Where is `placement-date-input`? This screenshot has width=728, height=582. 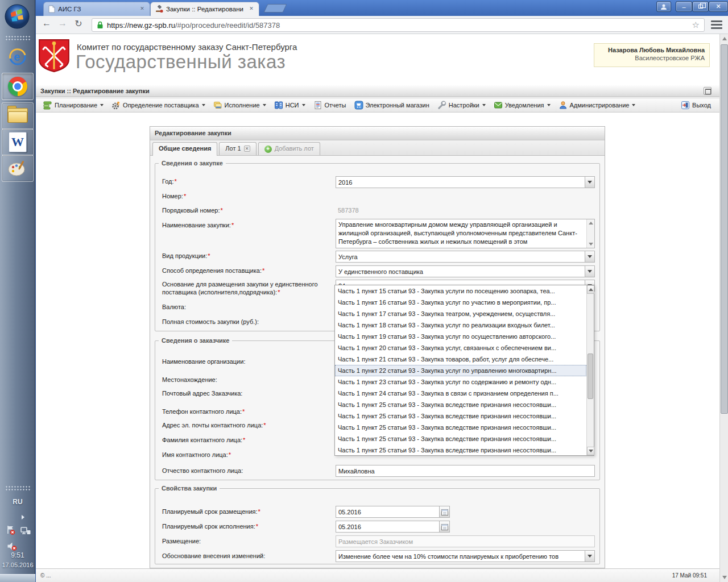 placement-date-input is located at coordinates (388, 512).